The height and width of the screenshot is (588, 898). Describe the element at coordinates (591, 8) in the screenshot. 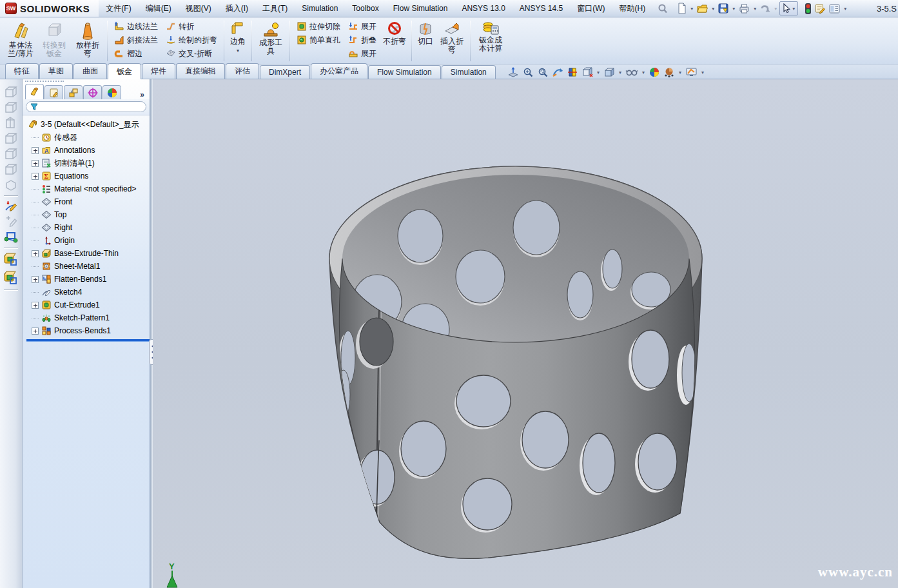

I see `menu-window: 窗口(W)` at that location.